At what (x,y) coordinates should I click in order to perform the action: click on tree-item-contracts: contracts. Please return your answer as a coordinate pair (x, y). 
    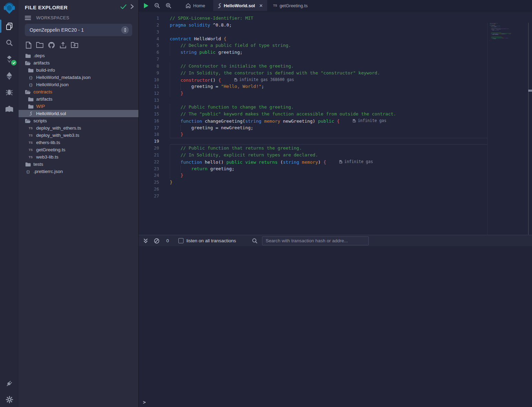
    Looking at the image, I should click on (79, 92).